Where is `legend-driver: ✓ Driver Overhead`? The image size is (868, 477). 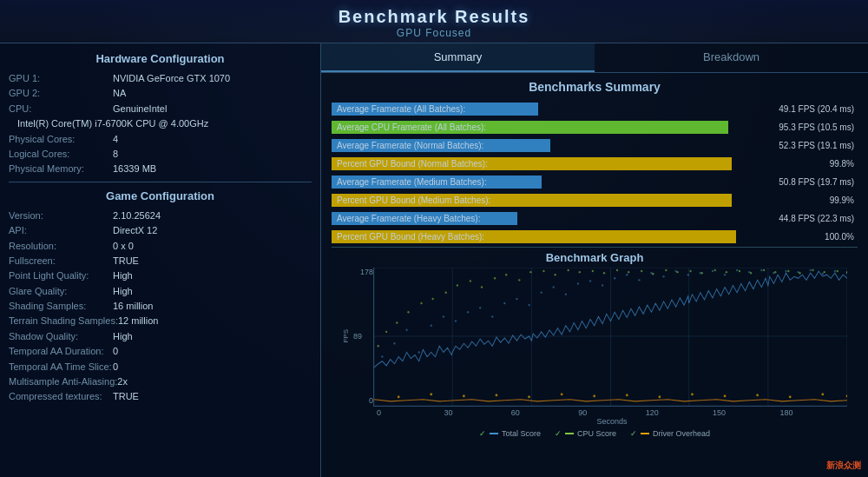 legend-driver: ✓ Driver Overhead is located at coordinates (670, 434).